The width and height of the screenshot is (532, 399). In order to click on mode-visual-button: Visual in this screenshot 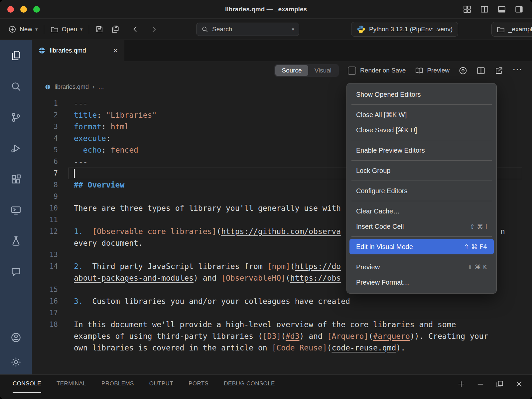, I will do `click(323, 70)`.